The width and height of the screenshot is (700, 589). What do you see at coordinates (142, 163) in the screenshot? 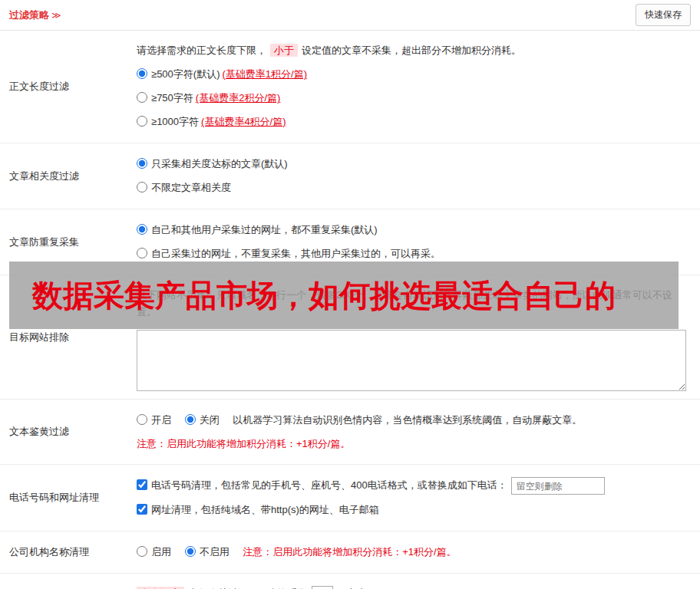
I see `relevance-strict-radio` at bounding box center [142, 163].